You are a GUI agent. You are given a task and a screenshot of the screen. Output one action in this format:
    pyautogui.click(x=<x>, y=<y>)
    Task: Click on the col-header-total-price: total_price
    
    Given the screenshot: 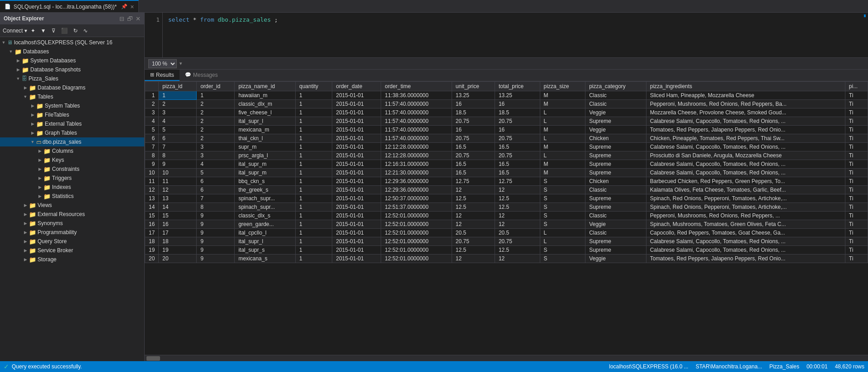 What is the action you would take?
    pyautogui.click(x=517, y=87)
    